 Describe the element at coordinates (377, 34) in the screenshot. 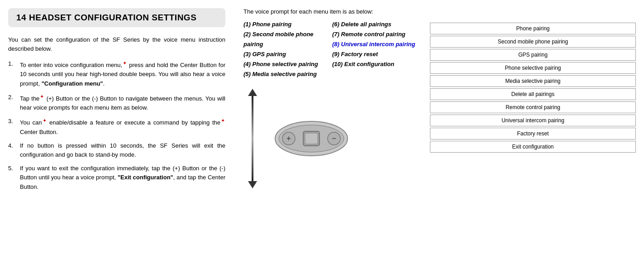

I see `menu-item-7: (7) Remote control pairing` at that location.